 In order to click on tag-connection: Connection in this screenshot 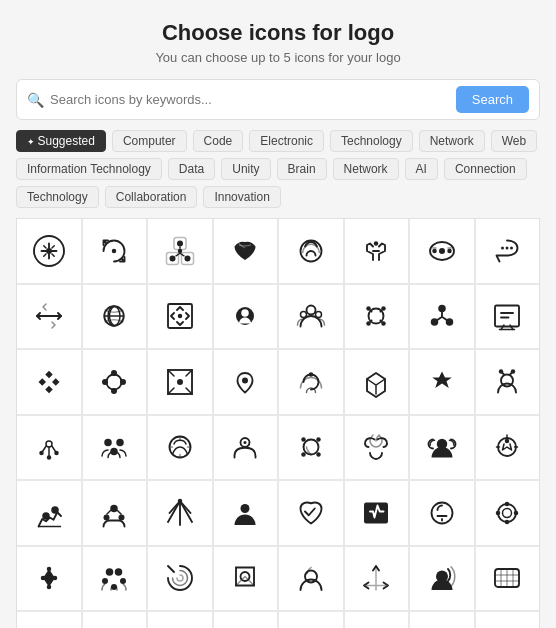, I will do `click(486, 169)`.